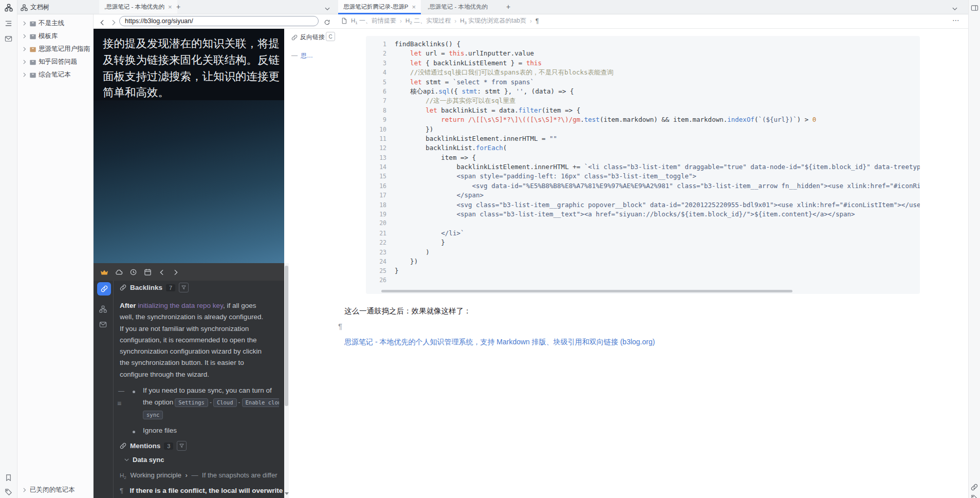 The image size is (980, 498). Describe the element at coordinates (500, 342) in the screenshot. I see `external-link: 思源笔记 - 本地优先的个人知识管理系统，支持 Markdown 排版、块级引用…` at that location.